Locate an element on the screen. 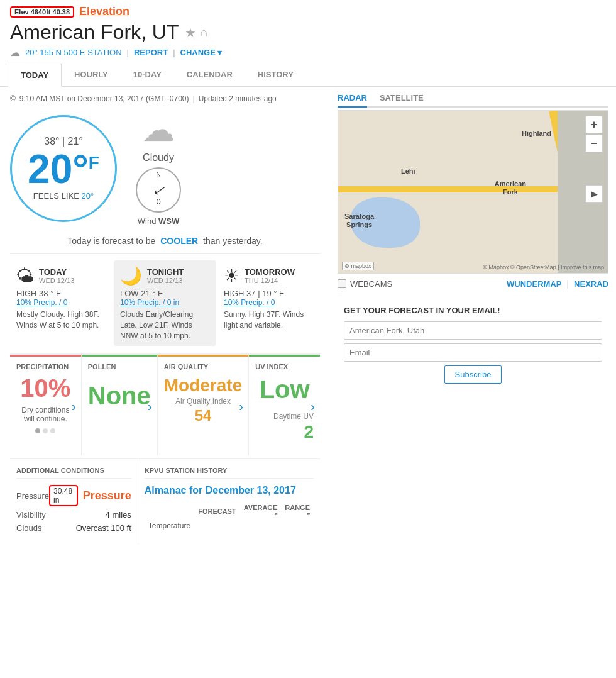 The image size is (616, 678). tab-calendar: CALENDAR is located at coordinates (210, 75).